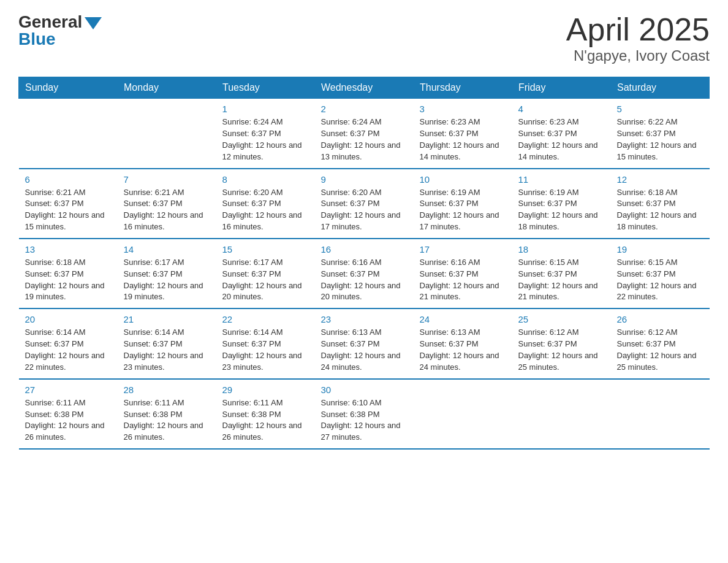  I want to click on calendar-cell: 15 Sunrise: 6:17 AMSunset: 6:37 PMDaylig…, so click(266, 274).